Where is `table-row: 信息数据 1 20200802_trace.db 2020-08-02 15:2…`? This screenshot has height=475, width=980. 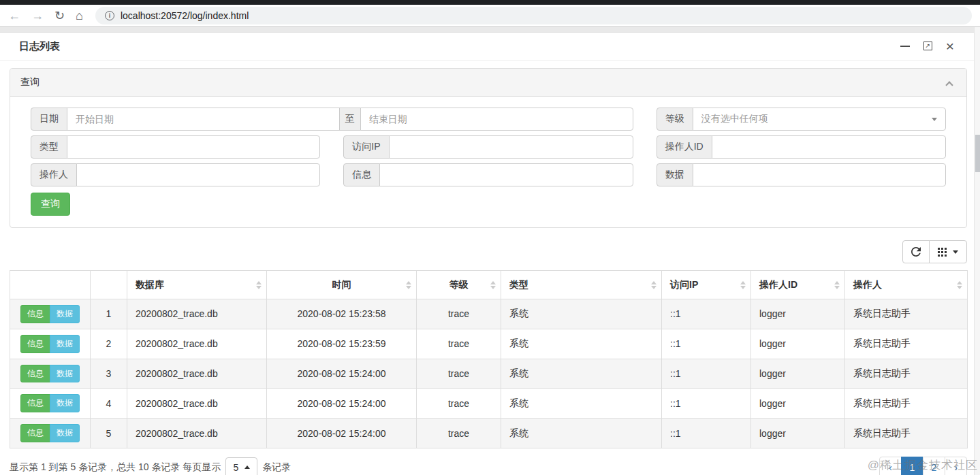 table-row: 信息数据 1 20200802_trace.db 2020-08-02 15:2… is located at coordinates (489, 314).